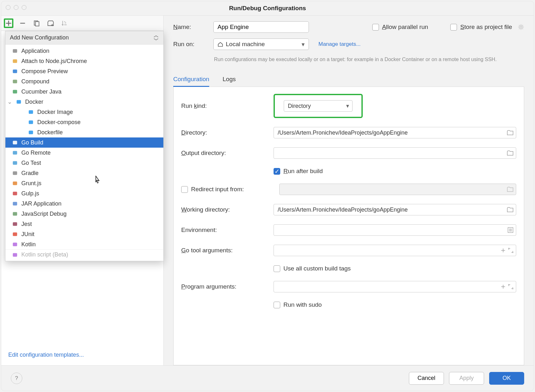  What do you see at coordinates (224, 250) in the screenshot?
I see `go-tool-args-label: Go tool arguments:` at bounding box center [224, 250].